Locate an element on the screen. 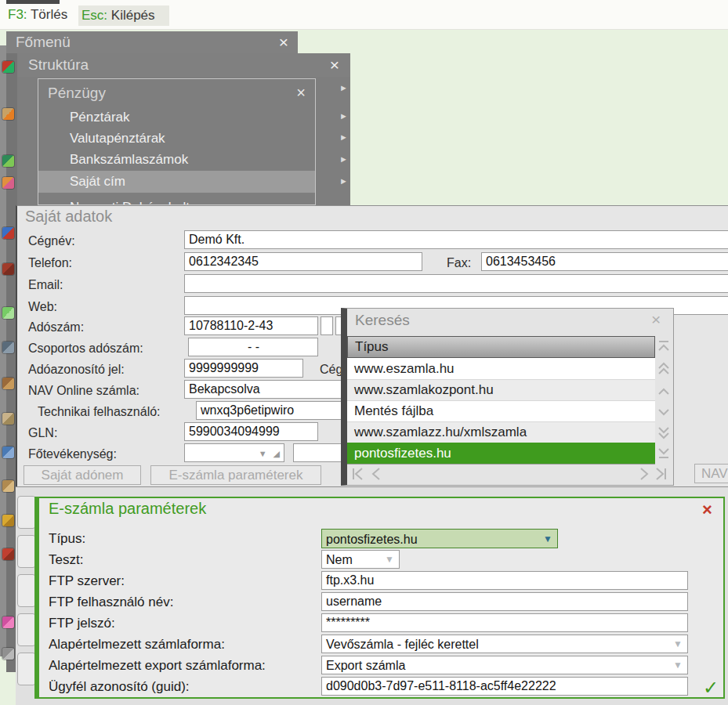  window-penzugy: Pénzügy × Pénztárak Valutapénztárak Bank… is located at coordinates (177, 142).